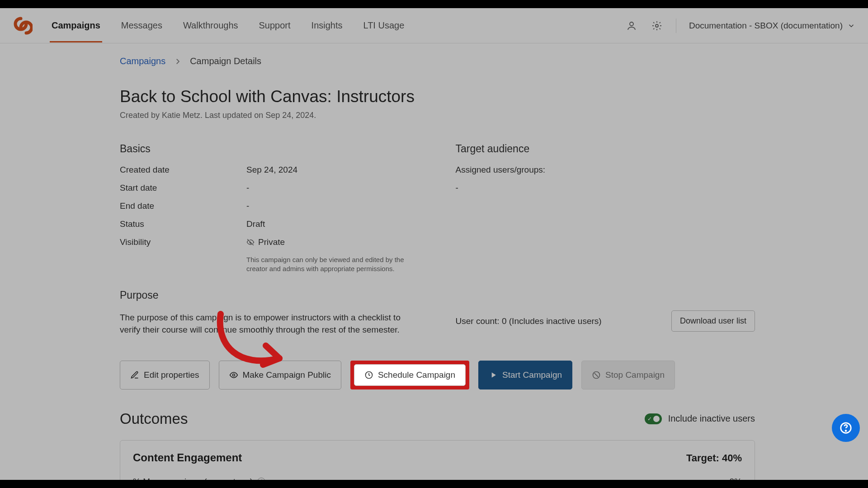  I want to click on brand-logo, so click(23, 26).